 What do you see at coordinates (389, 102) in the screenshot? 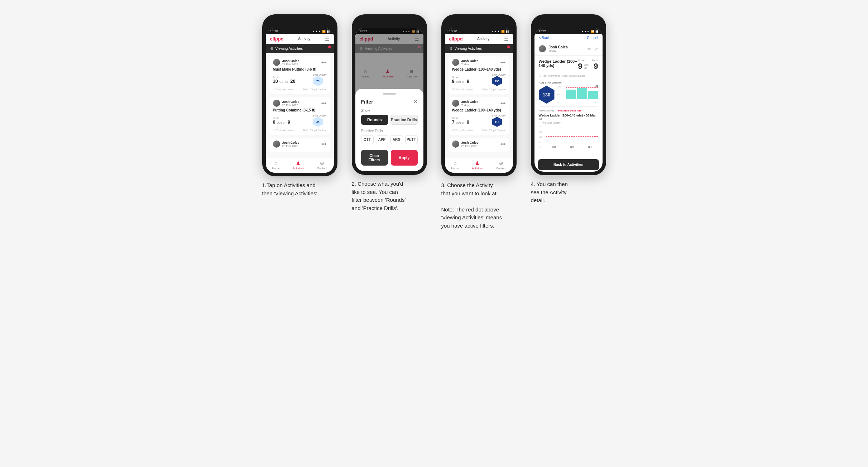
I see `filter-header: Filter ✕` at bounding box center [389, 102].